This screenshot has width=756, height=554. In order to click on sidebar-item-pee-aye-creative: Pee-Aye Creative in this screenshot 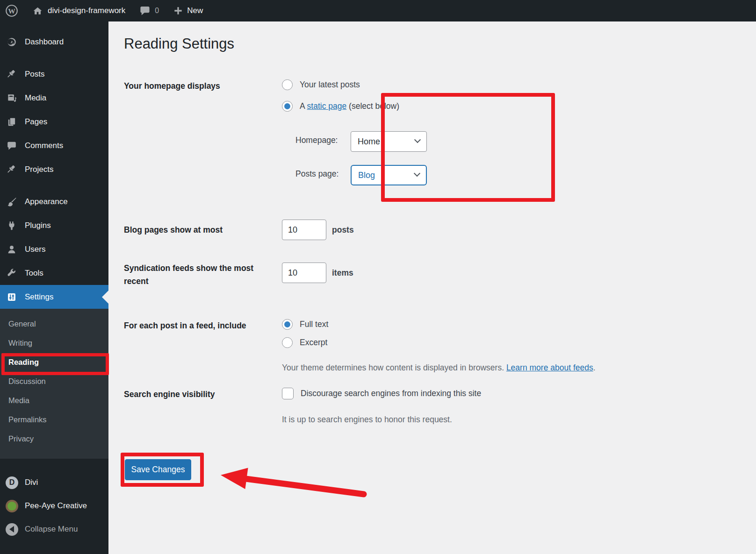, I will do `click(54, 506)`.